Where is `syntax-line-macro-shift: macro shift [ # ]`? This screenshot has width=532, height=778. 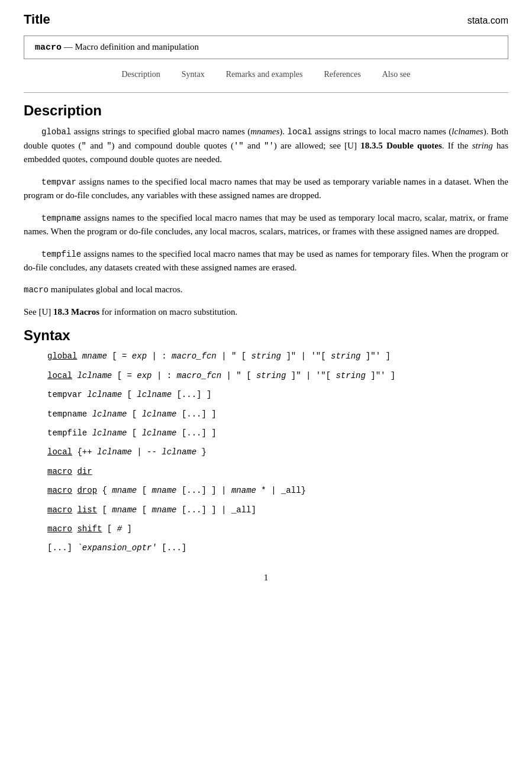
syntax-line-macro-shift: macro shift [ # ] is located at coordinates (266, 529).